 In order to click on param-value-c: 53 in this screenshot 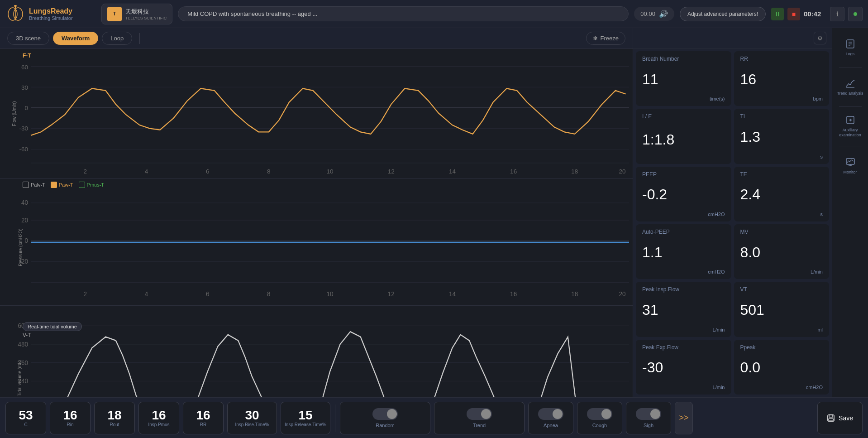, I will do `click(25, 416)`.